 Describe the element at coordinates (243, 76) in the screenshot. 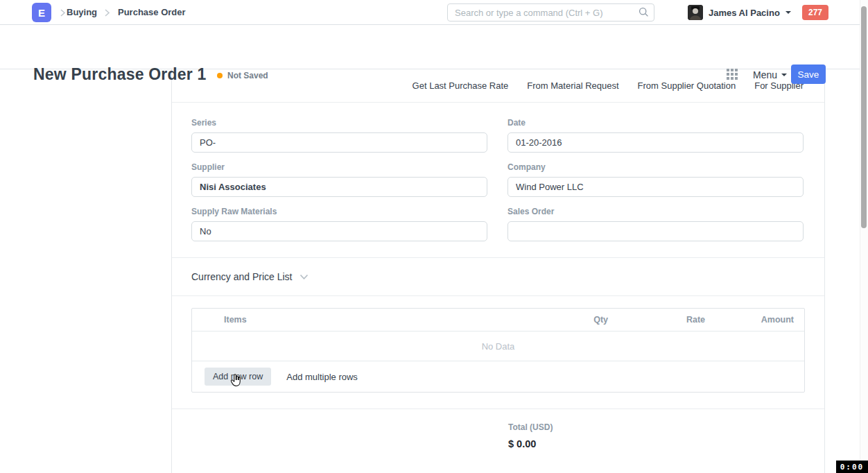

I see `save-status-indicator: Not Saved` at that location.